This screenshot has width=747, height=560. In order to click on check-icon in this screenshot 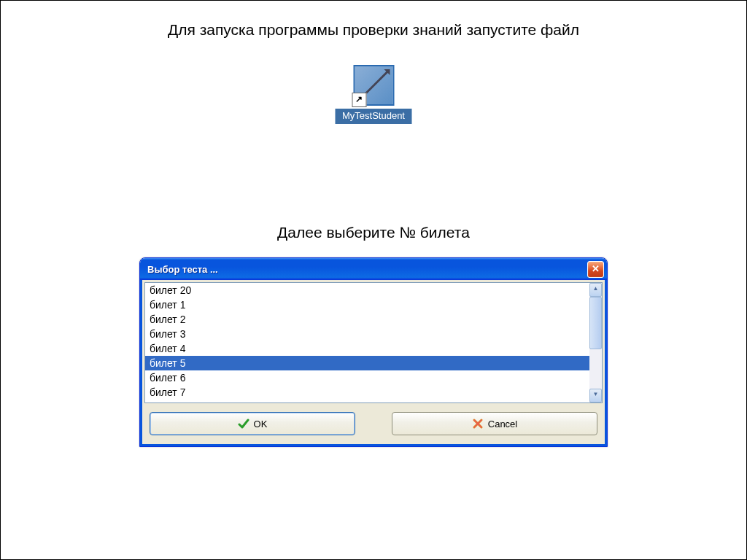, I will do `click(244, 424)`.